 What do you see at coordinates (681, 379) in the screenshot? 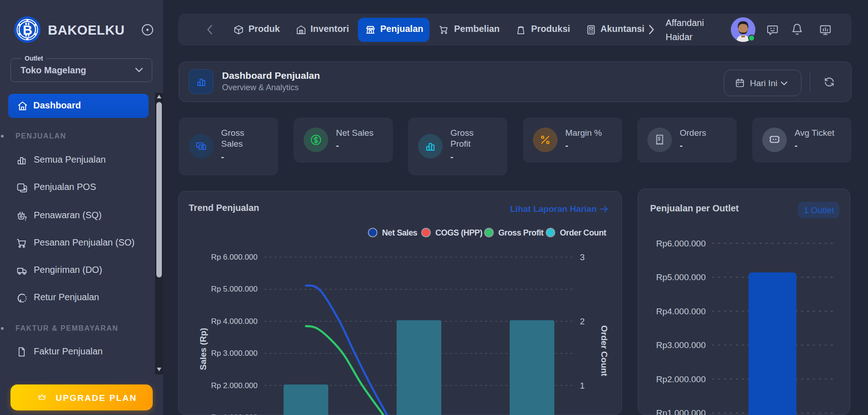
I see `svg-text: Rp2.000.000` at bounding box center [681, 379].